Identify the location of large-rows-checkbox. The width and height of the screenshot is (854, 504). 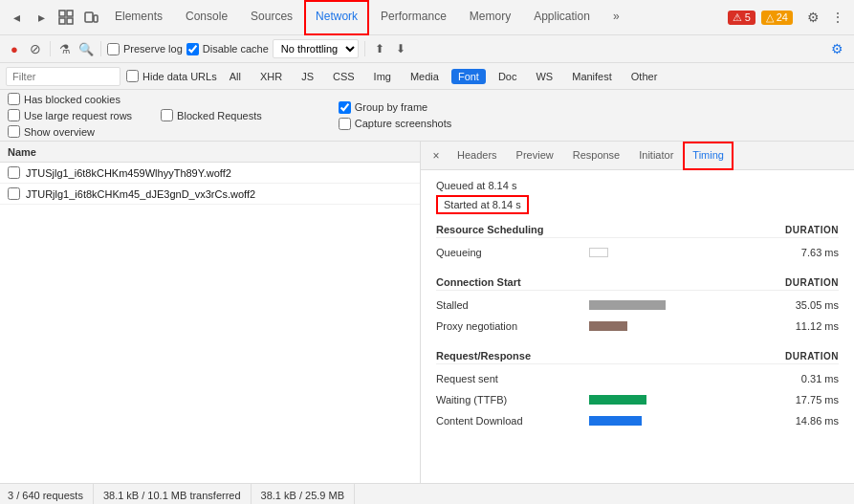
(13, 115).